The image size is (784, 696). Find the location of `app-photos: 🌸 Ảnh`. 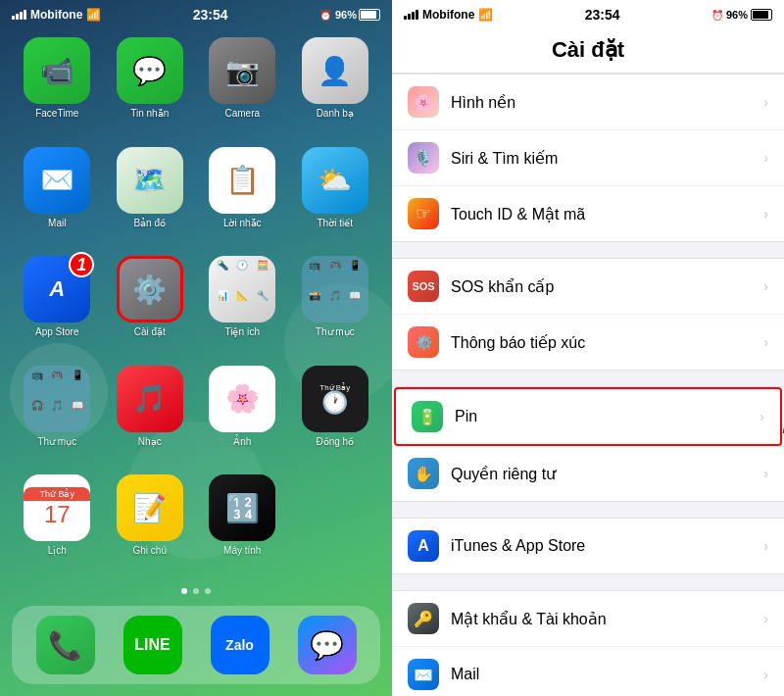

app-photos: 🌸 Ảnh is located at coordinates (243, 416).